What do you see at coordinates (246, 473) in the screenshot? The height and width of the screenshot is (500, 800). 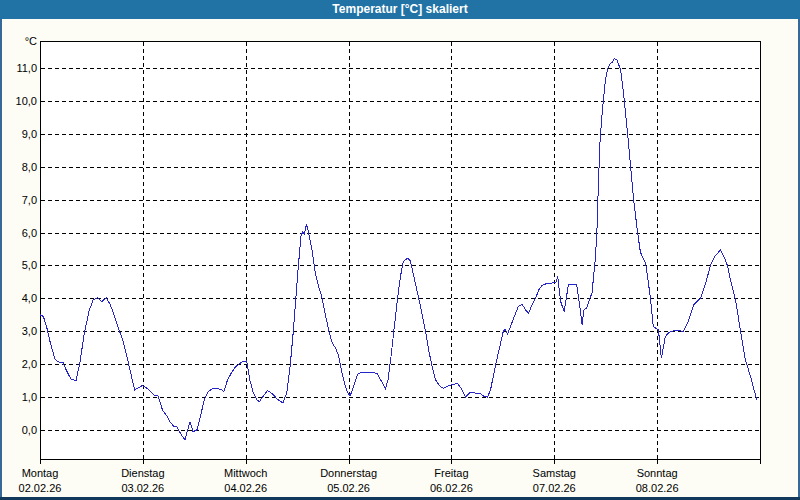 I see `day-name: Mittwoch` at bounding box center [246, 473].